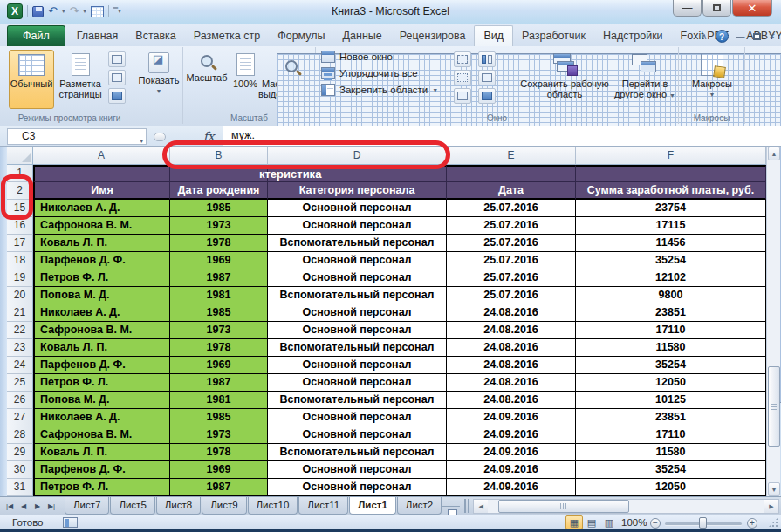  I want to click on help-icon: ?, so click(723, 37).